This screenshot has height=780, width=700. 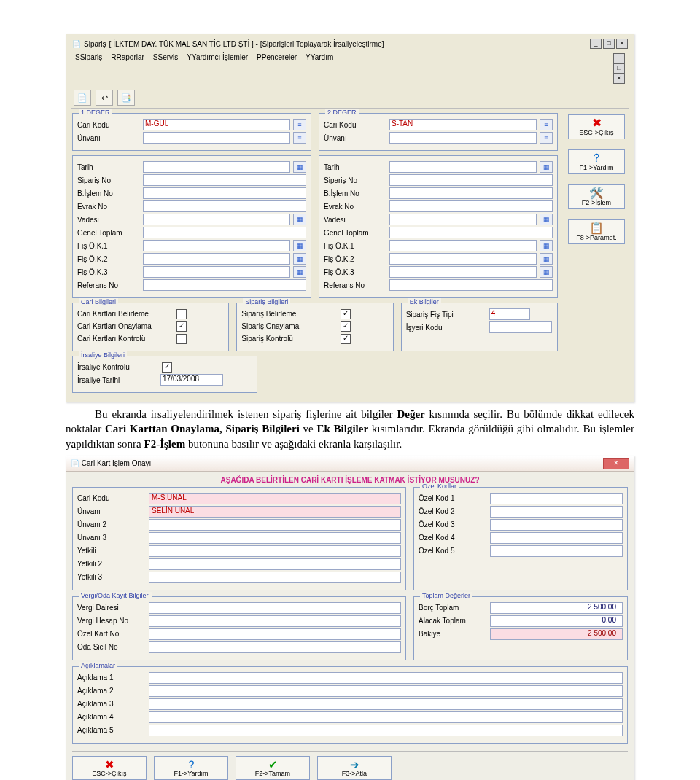 I want to click on input-referansno-a, so click(x=225, y=285).